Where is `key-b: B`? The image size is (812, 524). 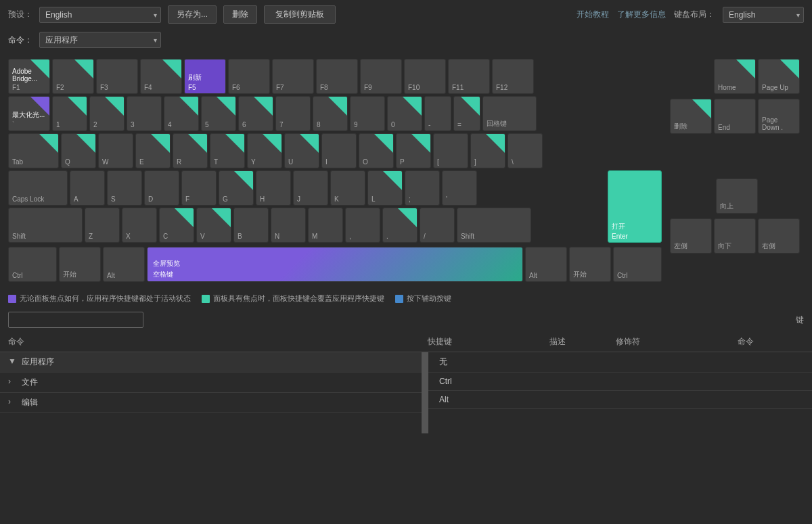
key-b: B is located at coordinates (251, 225).